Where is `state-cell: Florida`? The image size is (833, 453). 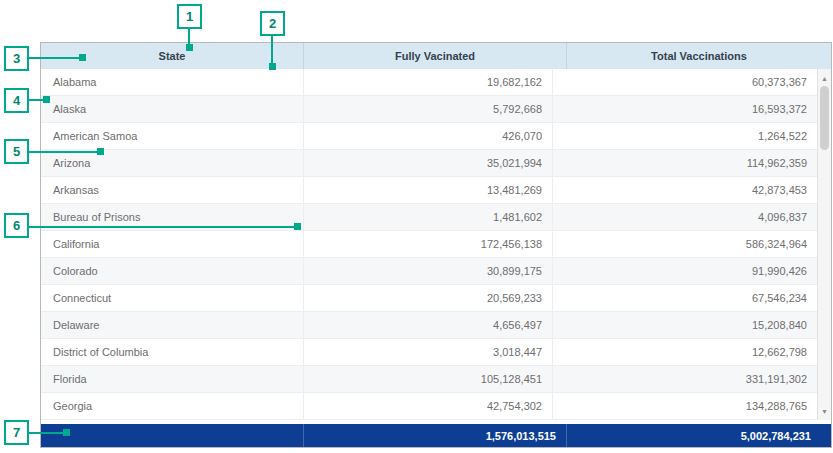
state-cell: Florida is located at coordinates (172, 379).